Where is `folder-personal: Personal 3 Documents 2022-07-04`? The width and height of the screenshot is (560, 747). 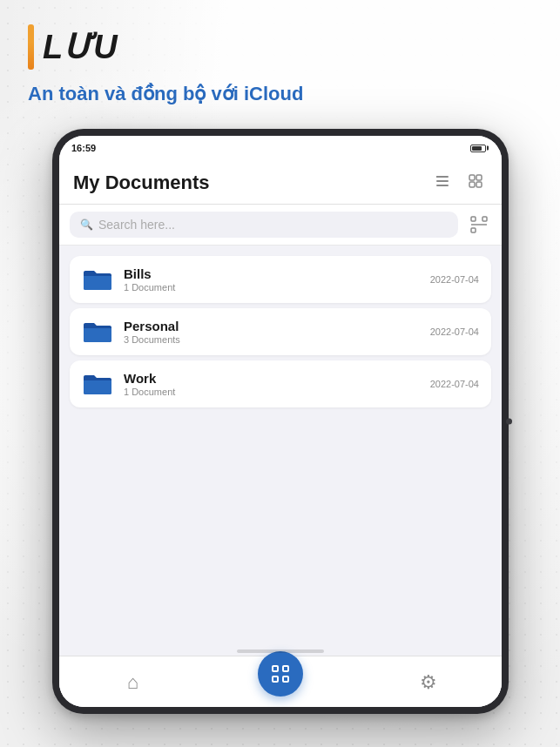 folder-personal: Personal 3 Documents 2022-07-04 is located at coordinates (280, 332).